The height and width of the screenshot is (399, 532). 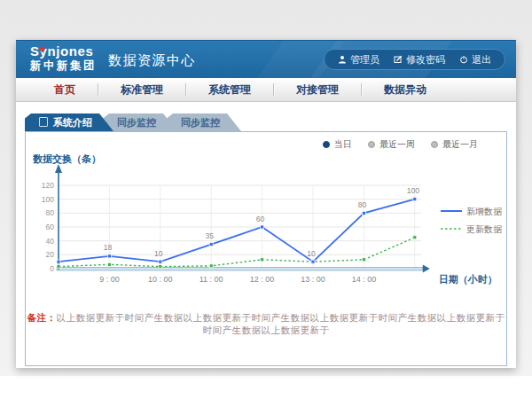 I want to click on document-icon, so click(x=43, y=122).